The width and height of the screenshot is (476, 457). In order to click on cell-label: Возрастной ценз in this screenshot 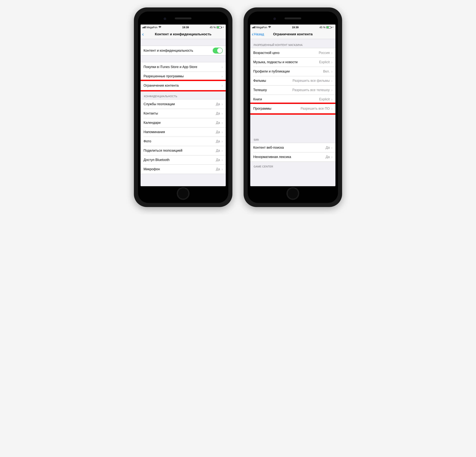, I will do `click(286, 53)`.